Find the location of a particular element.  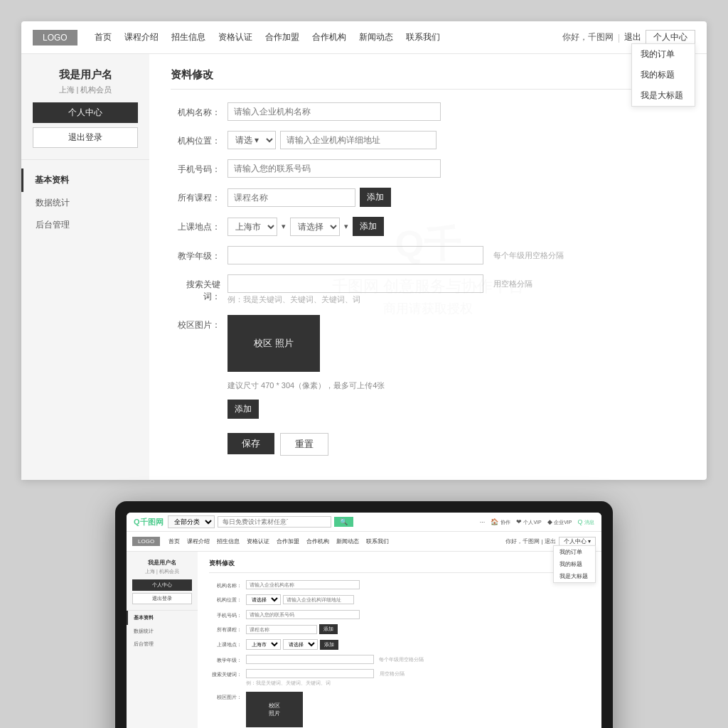

ln-input-course is located at coordinates (282, 630).